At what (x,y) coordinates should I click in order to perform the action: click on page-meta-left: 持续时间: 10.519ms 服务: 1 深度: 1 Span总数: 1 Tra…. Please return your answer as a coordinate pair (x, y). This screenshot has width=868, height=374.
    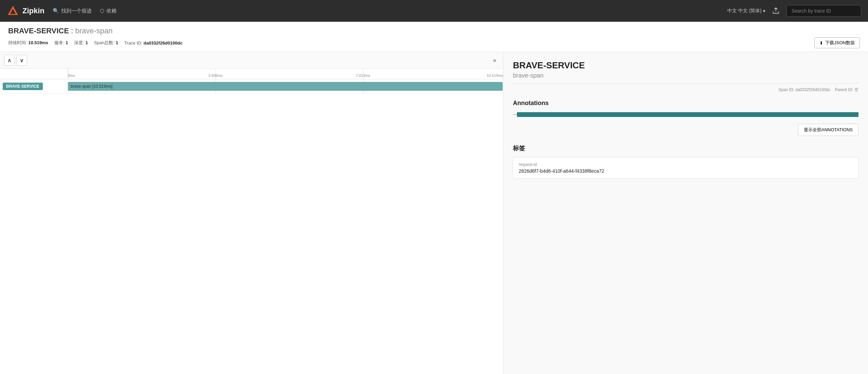
    Looking at the image, I should click on (95, 43).